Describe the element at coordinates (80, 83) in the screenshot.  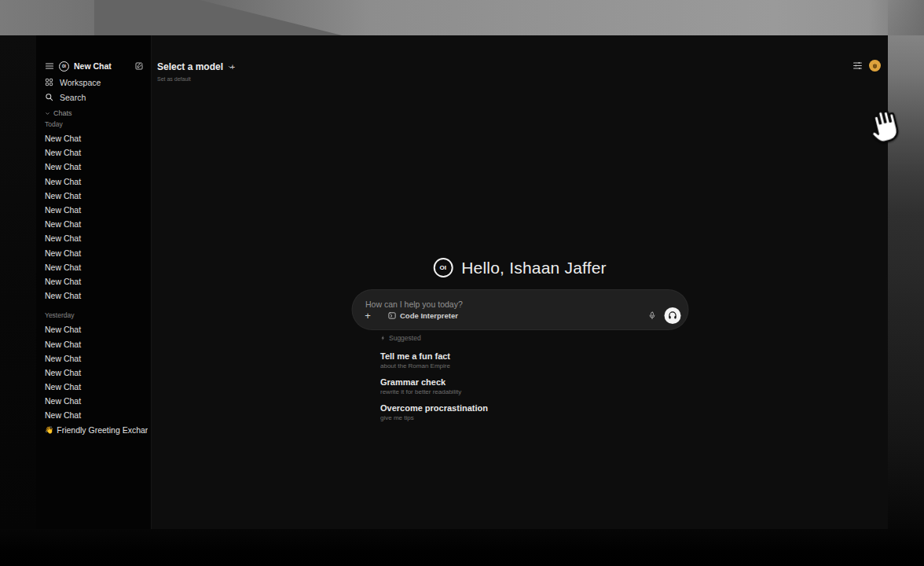
I see `sidebar-item-label: Workspace` at that location.